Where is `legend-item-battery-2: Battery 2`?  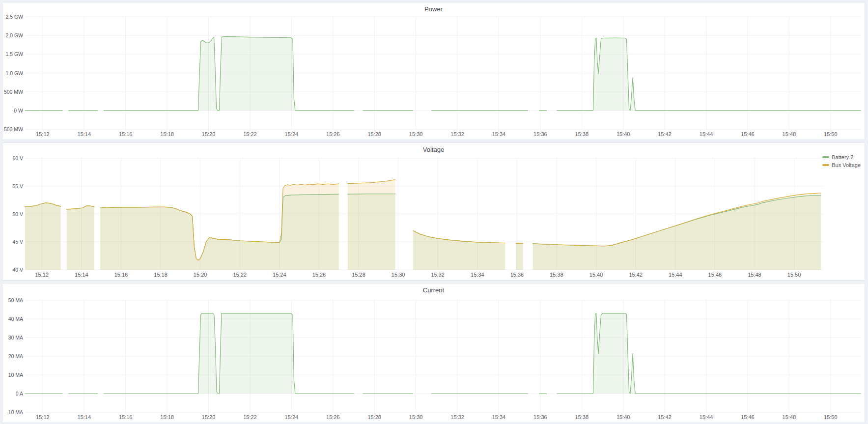
legend-item-battery-2: Battery 2 is located at coordinates (841, 157).